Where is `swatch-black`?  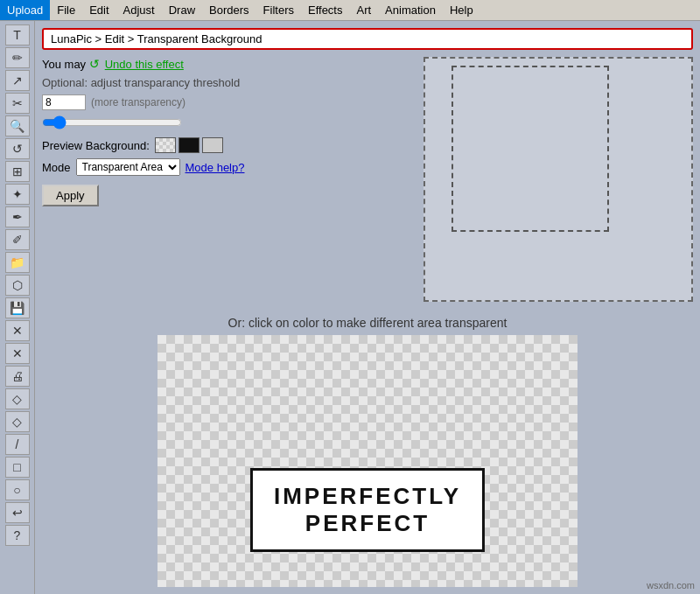
swatch-black is located at coordinates (189, 145).